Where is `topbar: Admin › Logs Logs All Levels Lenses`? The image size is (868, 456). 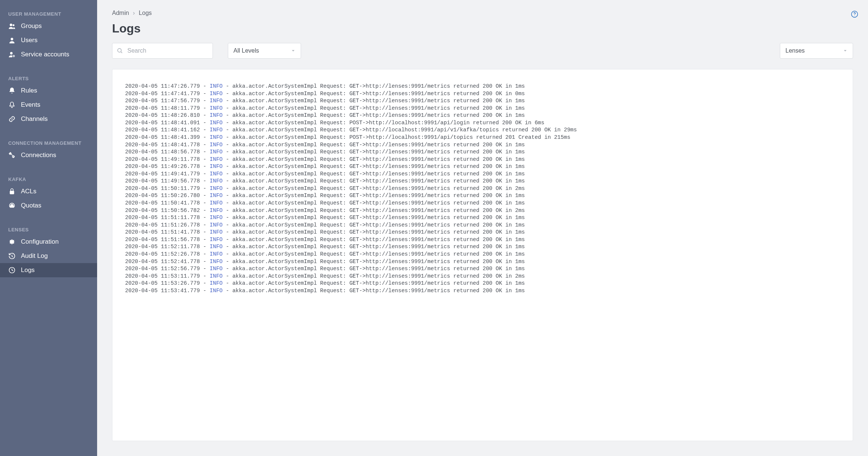
topbar: Admin › Logs Logs All Levels Lenses is located at coordinates (483, 34).